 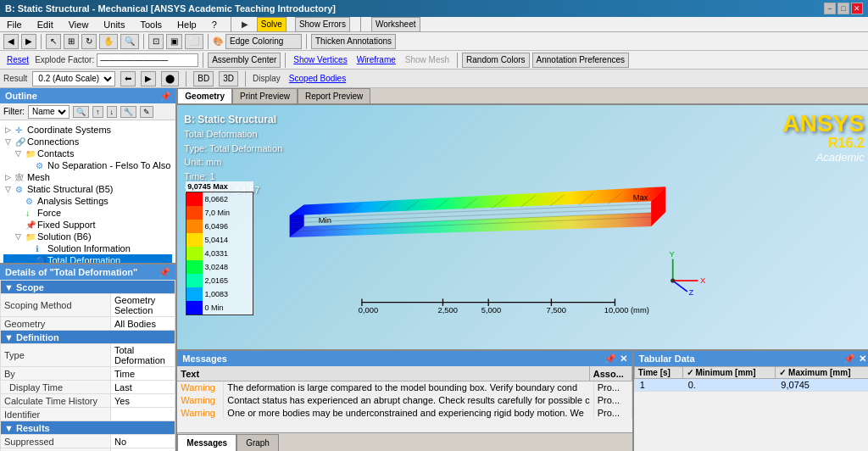 I want to click on tree-no-separation: ⚙ No Separation - Felso To Also, so click(x=88, y=165).